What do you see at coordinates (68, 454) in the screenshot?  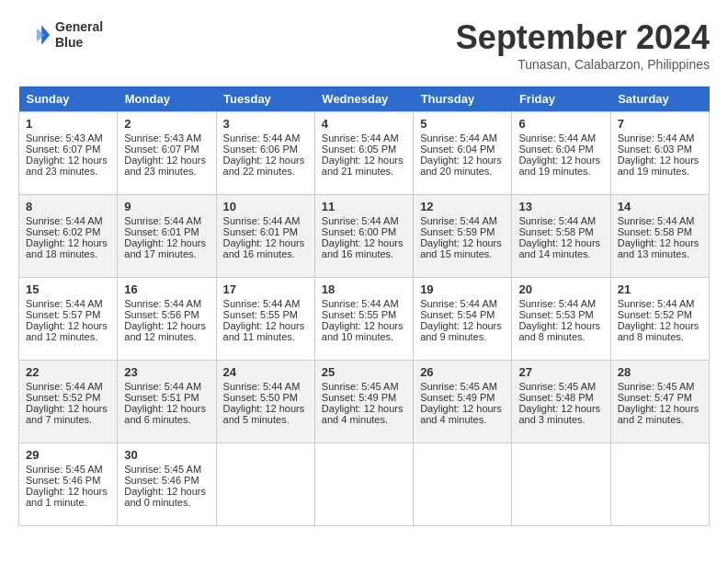 I see `day-number: 29` at bounding box center [68, 454].